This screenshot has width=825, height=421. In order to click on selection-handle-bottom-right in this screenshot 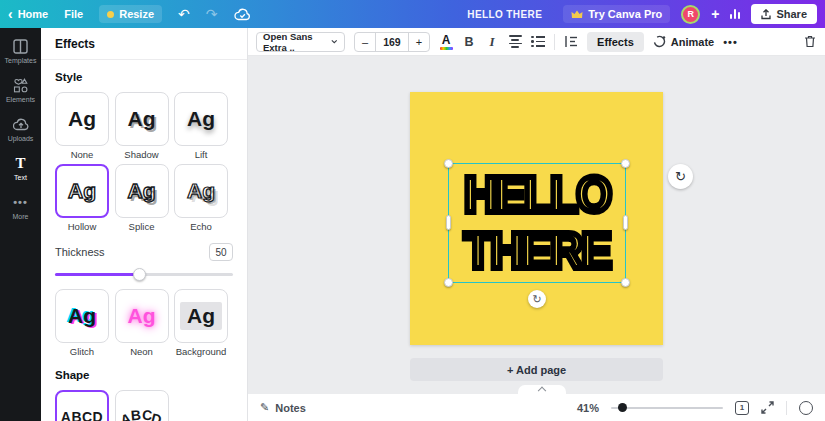, I will do `click(626, 282)`.